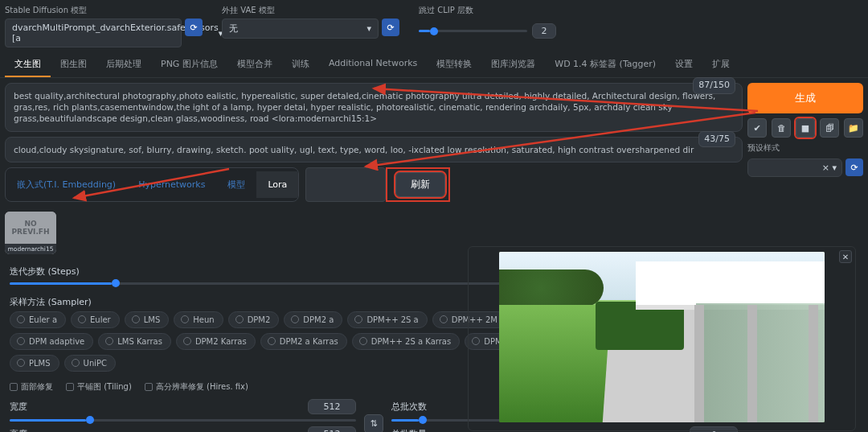 This screenshot has height=432, width=868. What do you see at coordinates (236, 185) in the screenshot?
I see `extra-tab-模型: 模型` at bounding box center [236, 185].